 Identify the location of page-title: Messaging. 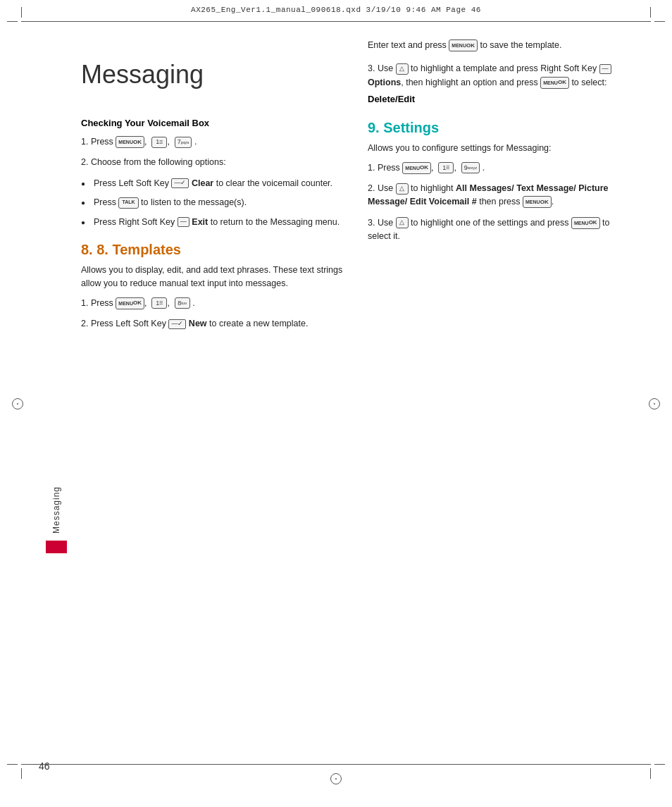
(214, 75).